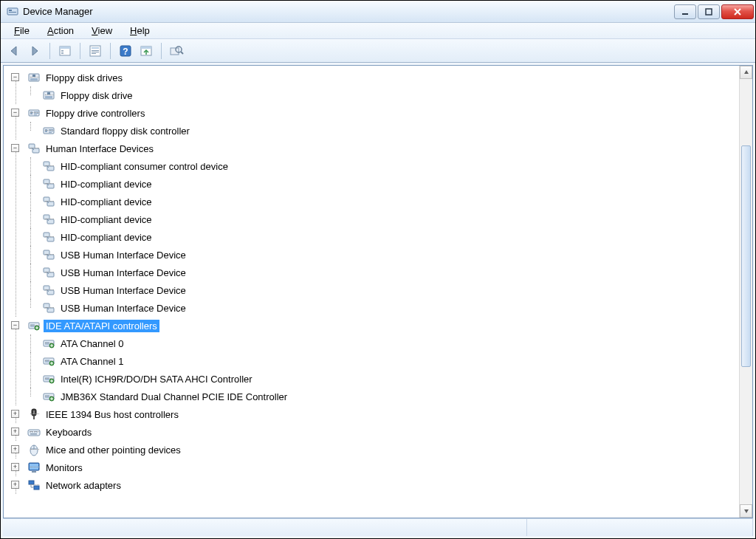 This screenshot has height=539, width=756. Describe the element at coordinates (112, 415) in the screenshot. I see `tree-node-label: IEEE 1394 Bus host controllers` at that location.